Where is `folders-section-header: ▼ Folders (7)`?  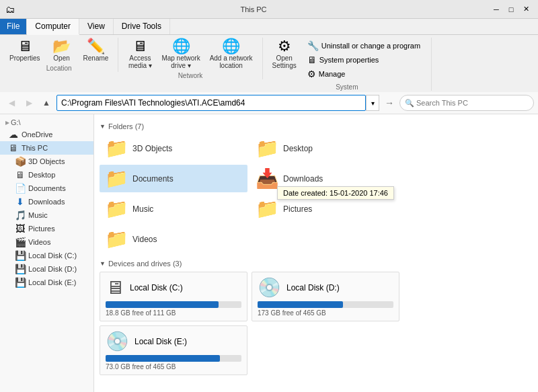 folders-section-header: ▼ Folders (7) is located at coordinates (316, 126).